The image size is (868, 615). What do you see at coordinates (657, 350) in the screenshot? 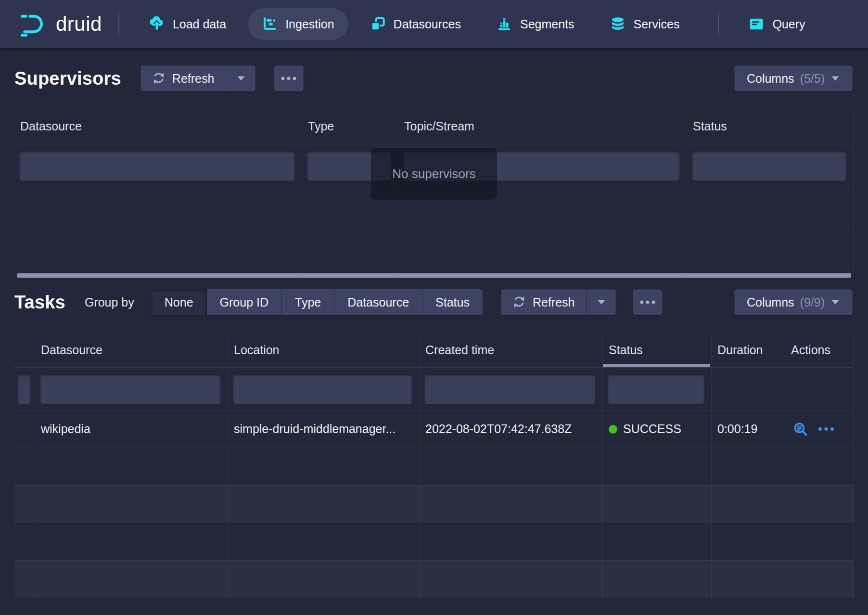
I see `column-header-status-sorted: Status` at bounding box center [657, 350].